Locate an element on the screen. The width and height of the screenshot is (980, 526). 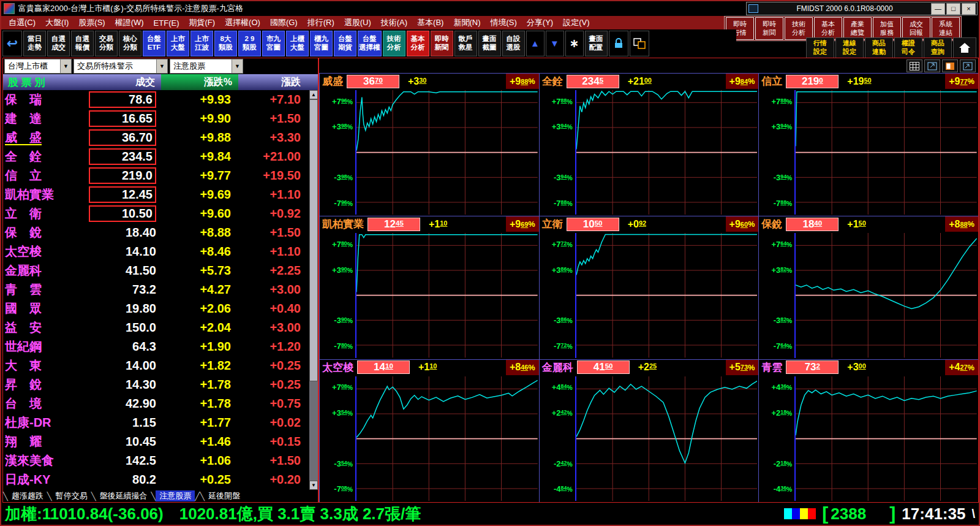
scroll-up-icon: ▲ is located at coordinates (314, 94).